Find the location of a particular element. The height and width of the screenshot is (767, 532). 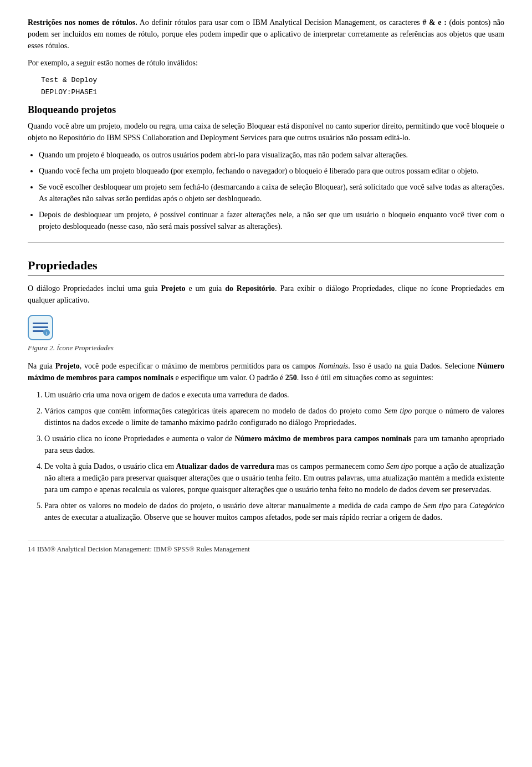

step2-part1: Vários campos que contêm informações cat… is located at coordinates (214, 411).